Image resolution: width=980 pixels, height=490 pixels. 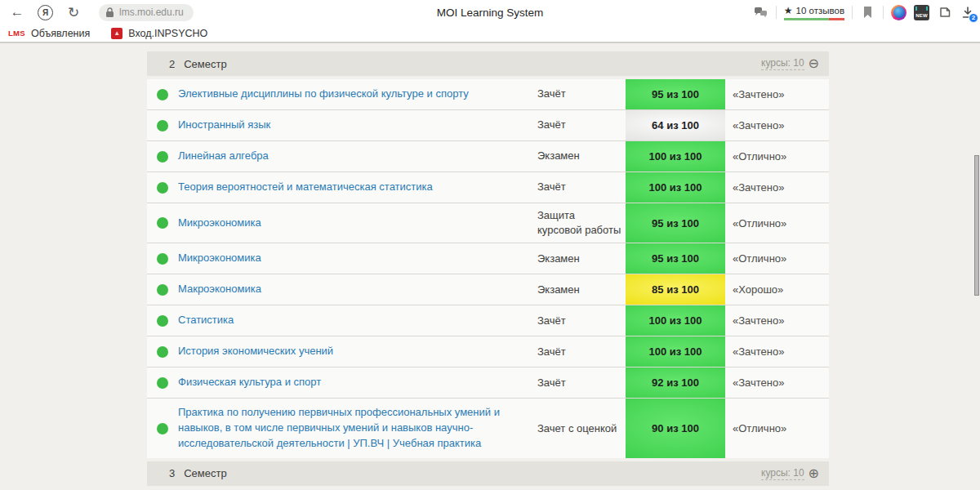 I want to click on address-bar: lms.moi.edu.ru, so click(x=146, y=13).